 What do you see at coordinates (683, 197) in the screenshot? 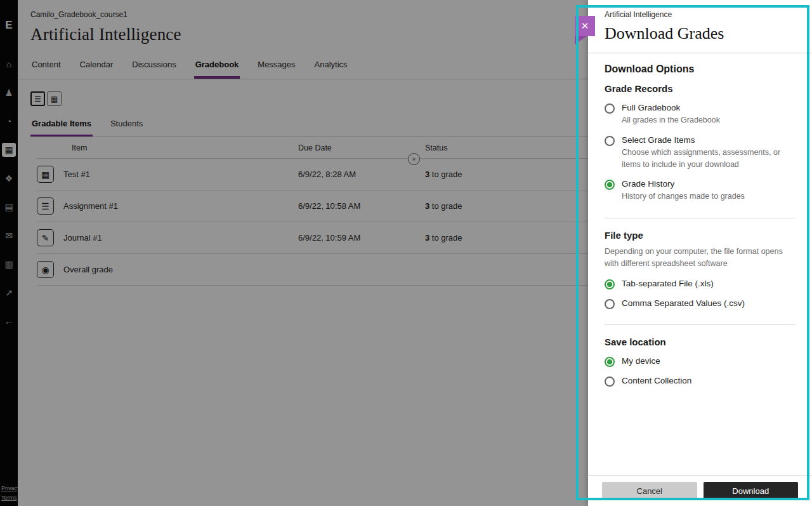
I see `option-description: History of changes made to grades` at bounding box center [683, 197].